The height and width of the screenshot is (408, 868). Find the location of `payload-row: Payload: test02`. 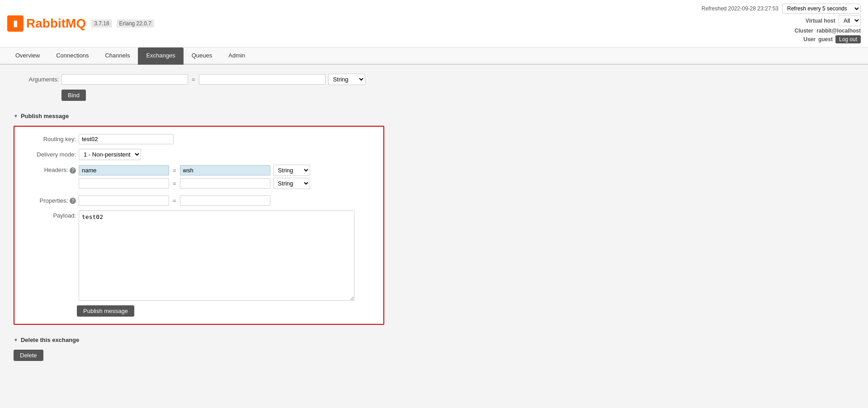

payload-row: Payload: test02 is located at coordinates (199, 256).